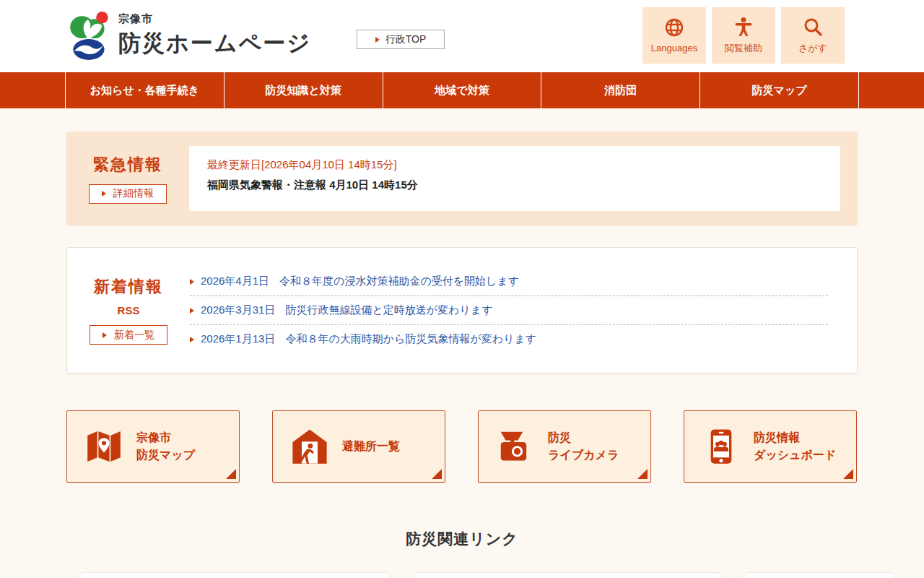  I want to click on admin-top-label: 行政TOP, so click(406, 40).